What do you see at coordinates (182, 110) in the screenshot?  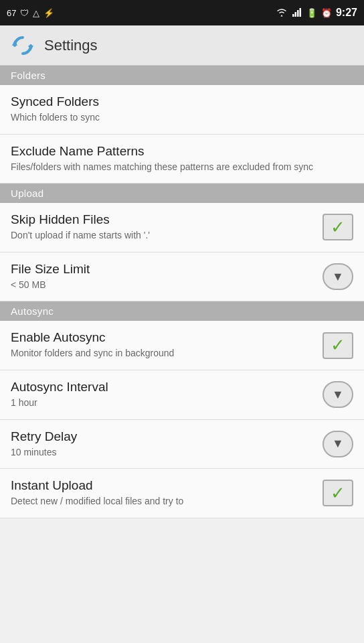 I see `list-item-synced-folders: Synced FoldersWhich folders to sync` at bounding box center [182, 110].